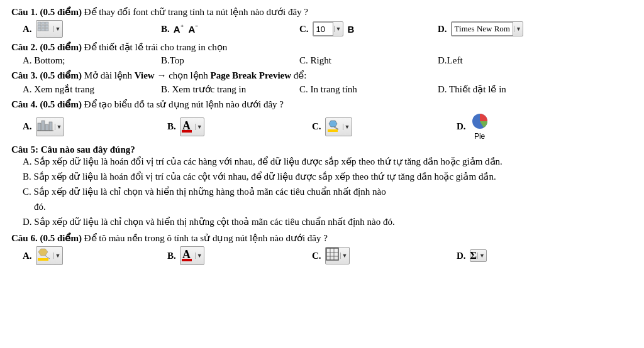 The image size is (644, 348). Describe the element at coordinates (519, 127) in the screenshot. I see `q4-option-d: D. Pie` at that location.